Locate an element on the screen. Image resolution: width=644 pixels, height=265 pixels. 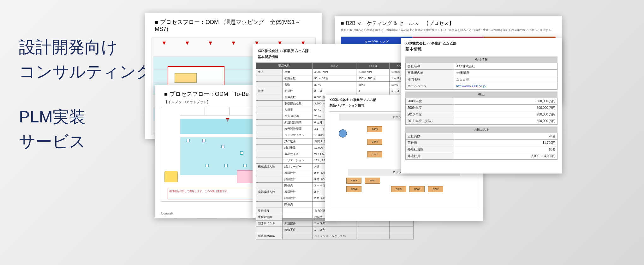
cell-b: 80 % is located at coordinates (373, 85).